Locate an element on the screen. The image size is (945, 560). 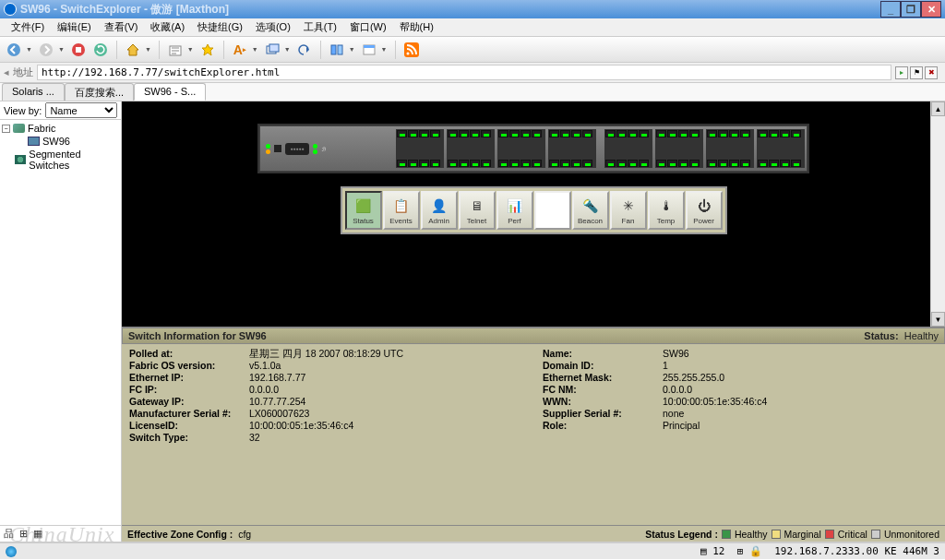
history-button is located at coordinates (175, 50).